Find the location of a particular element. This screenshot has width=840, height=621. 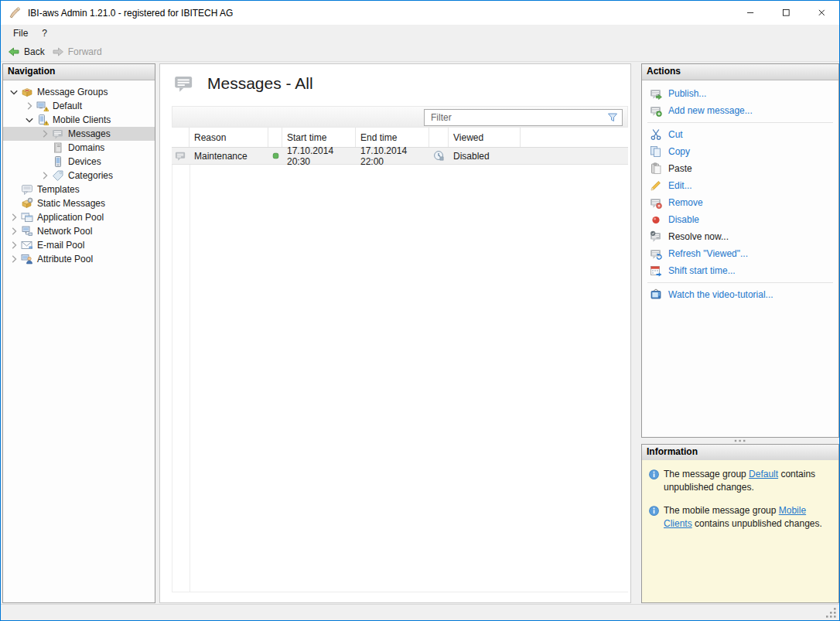

app-icon is located at coordinates (14, 12).